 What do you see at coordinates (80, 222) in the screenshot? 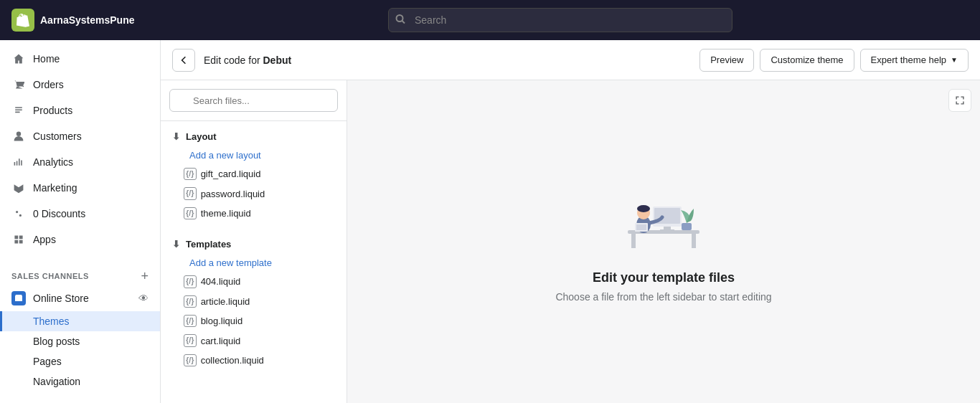
I see `sidebar: Home Orders Products Customers` at bounding box center [80, 222].